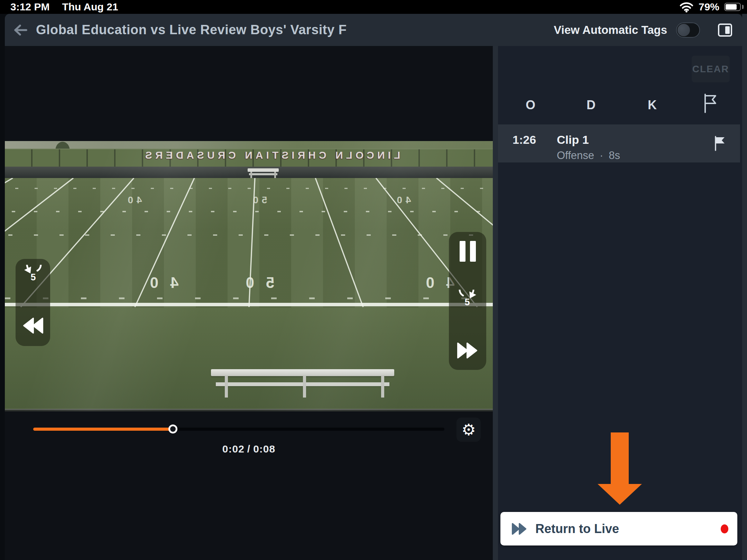  What do you see at coordinates (688, 30) in the screenshot?
I see `view-automatic-tags-toggle` at bounding box center [688, 30].